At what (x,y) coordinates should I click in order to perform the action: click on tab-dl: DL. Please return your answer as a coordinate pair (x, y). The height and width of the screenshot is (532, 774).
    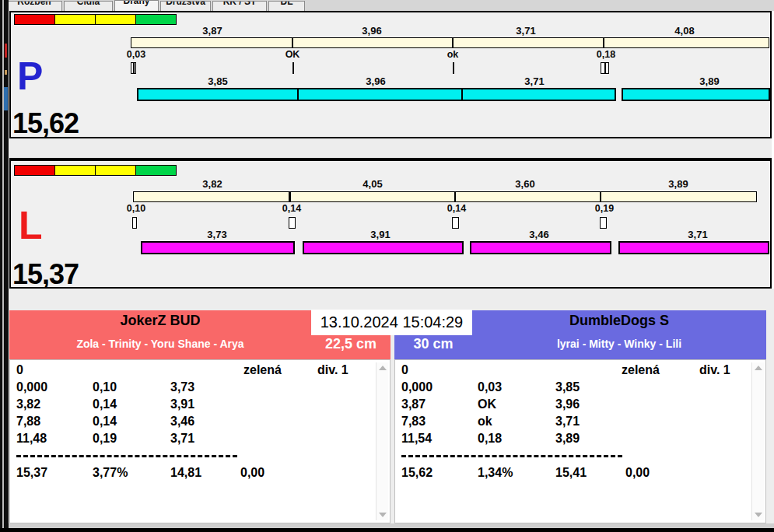
    Looking at the image, I should click on (286, 6).